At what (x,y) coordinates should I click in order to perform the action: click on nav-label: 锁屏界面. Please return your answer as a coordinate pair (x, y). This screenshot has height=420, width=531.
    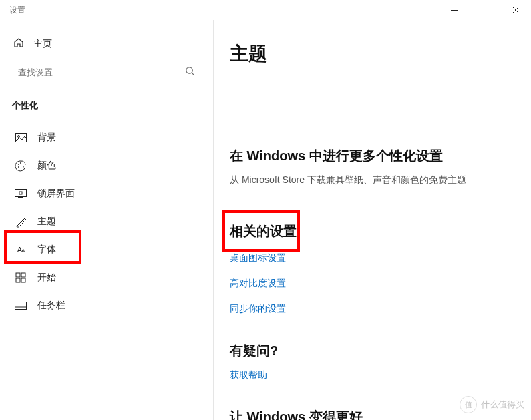
    Looking at the image, I should click on (56, 194).